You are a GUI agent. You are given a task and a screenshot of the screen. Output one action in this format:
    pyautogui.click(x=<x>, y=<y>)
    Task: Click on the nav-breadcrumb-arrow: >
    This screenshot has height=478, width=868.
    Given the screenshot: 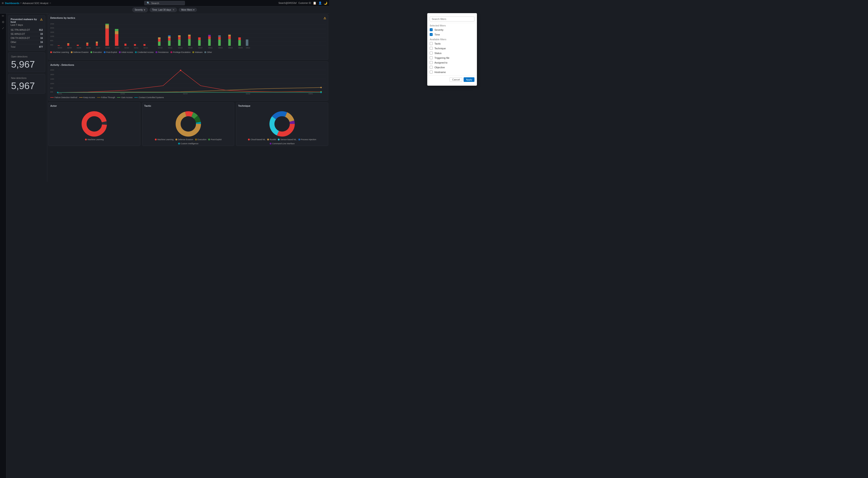 What is the action you would take?
    pyautogui.click(x=21, y=3)
    